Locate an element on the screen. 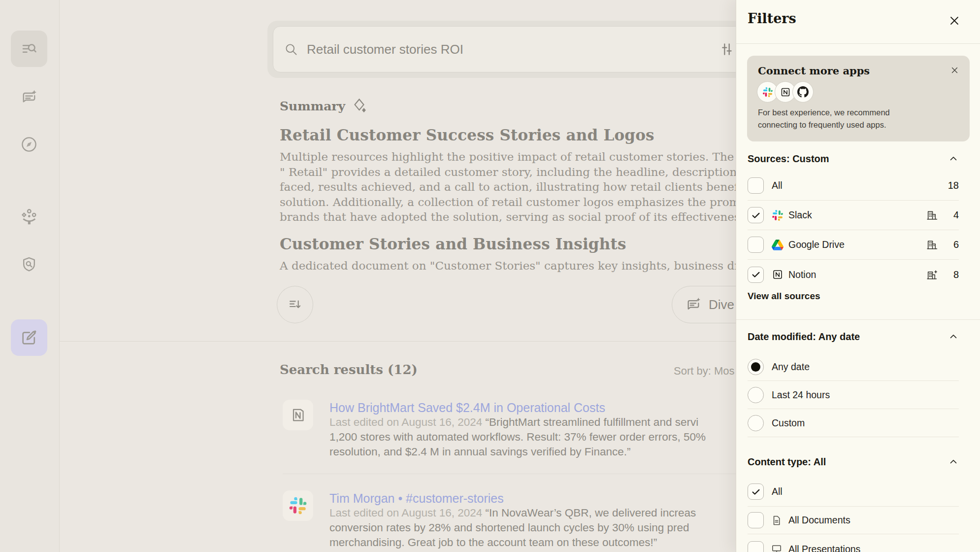 Image resolution: width=980 pixels, height=552 pixels. result-snippet-line: 1,200 stores with automated workflows. R… is located at coordinates (518, 437).